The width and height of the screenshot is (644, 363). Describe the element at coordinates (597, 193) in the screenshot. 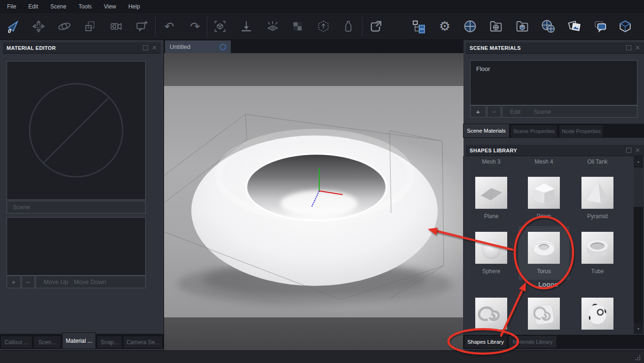

I see `shape-thumb-pyramid` at that location.